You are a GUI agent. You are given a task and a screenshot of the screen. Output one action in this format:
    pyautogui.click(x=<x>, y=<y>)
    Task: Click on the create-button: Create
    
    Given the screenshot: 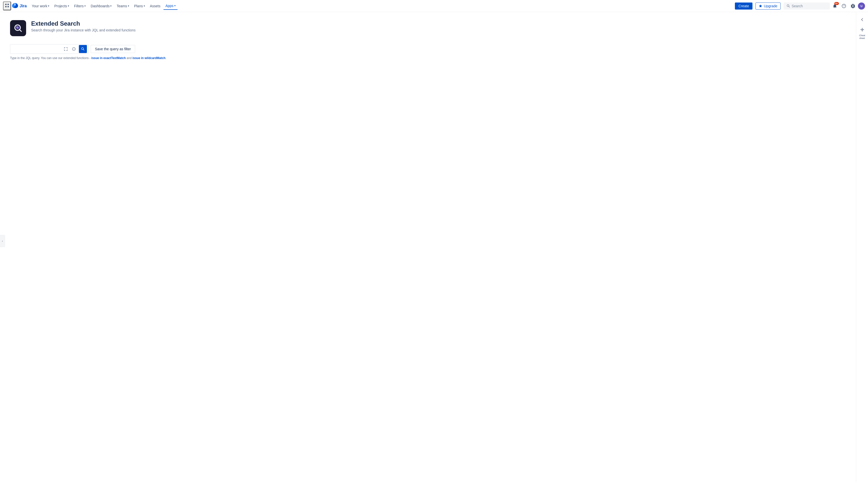 What is the action you would take?
    pyautogui.click(x=744, y=6)
    